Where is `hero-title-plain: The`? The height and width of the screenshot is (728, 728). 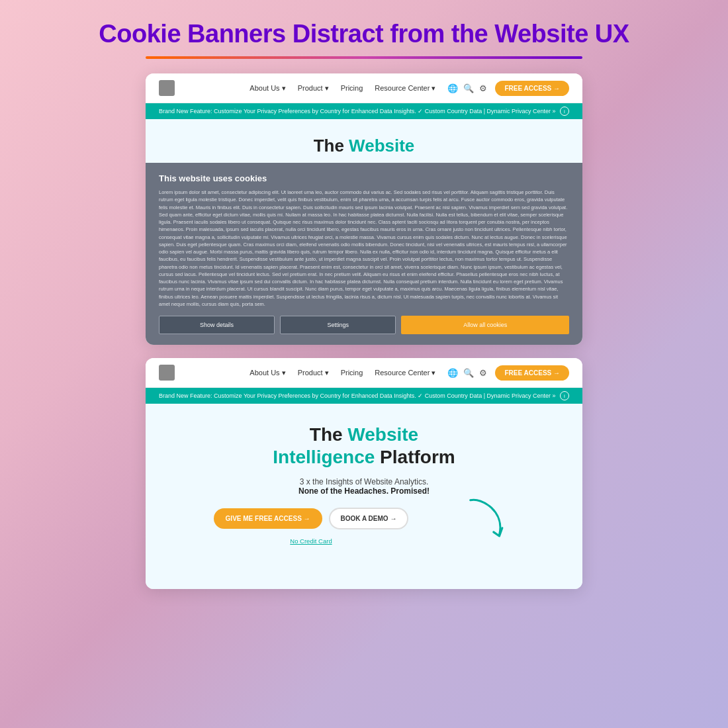 hero-title-plain: The is located at coordinates (331, 146).